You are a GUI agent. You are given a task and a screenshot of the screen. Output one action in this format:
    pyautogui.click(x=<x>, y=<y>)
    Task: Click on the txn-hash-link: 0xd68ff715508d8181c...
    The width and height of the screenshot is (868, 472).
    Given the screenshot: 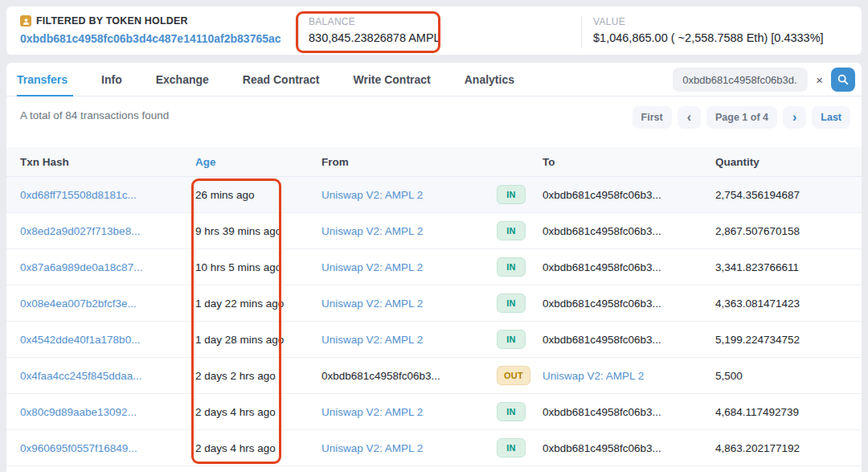 What is the action you would take?
    pyautogui.click(x=79, y=195)
    